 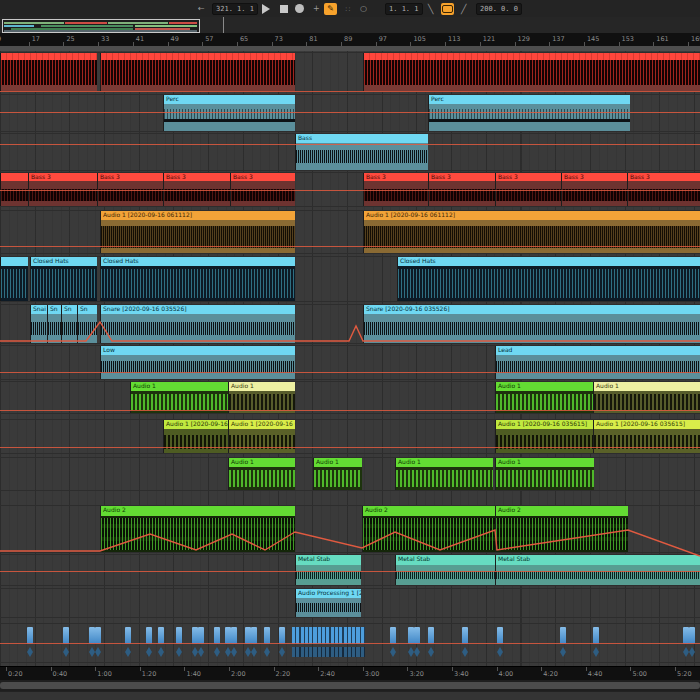 What do you see at coordinates (350, 686) in the screenshot?
I see `horizontal-scrollbar-handle` at bounding box center [350, 686].